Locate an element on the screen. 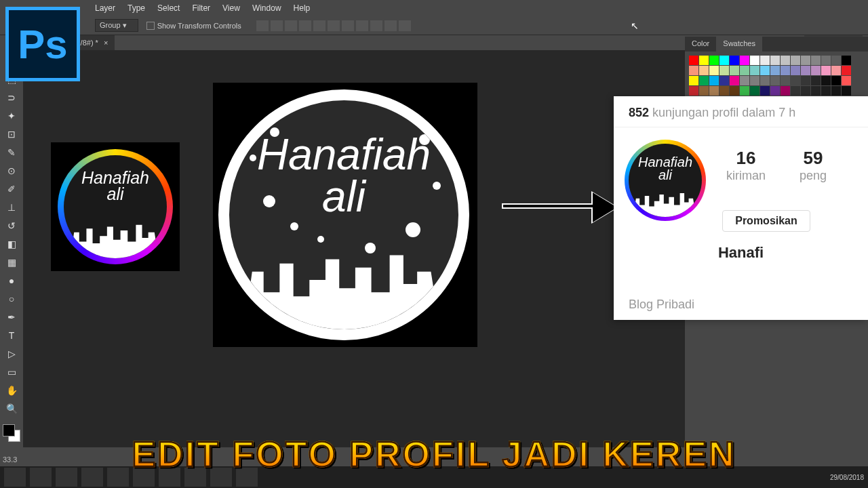  menu-select: Select is located at coordinates (168, 8).